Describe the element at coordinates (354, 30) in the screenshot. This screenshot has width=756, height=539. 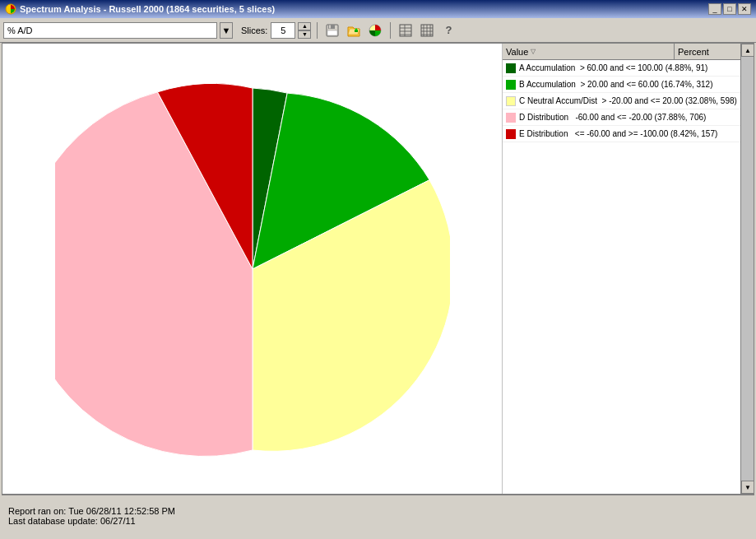
I see `open-button` at that location.